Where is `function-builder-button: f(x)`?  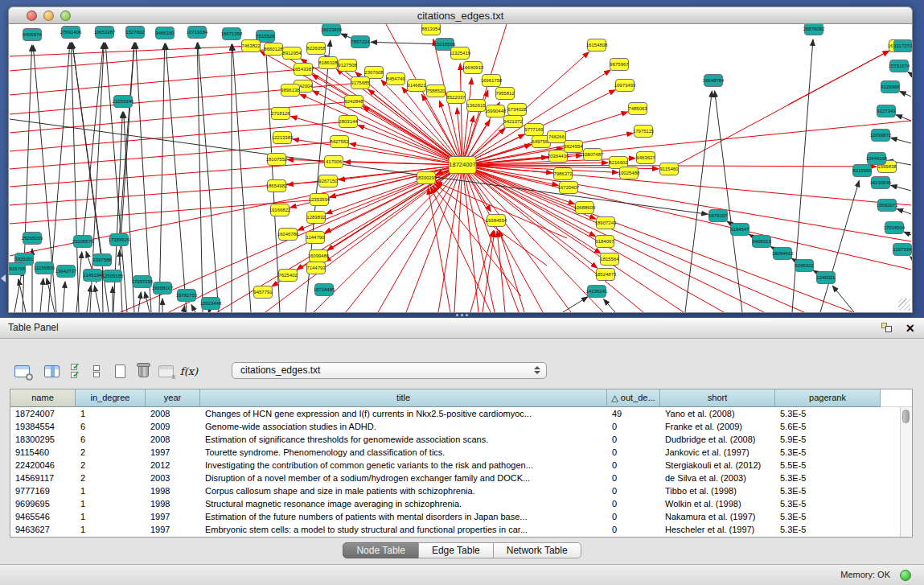 function-builder-button: f(x) is located at coordinates (189, 371).